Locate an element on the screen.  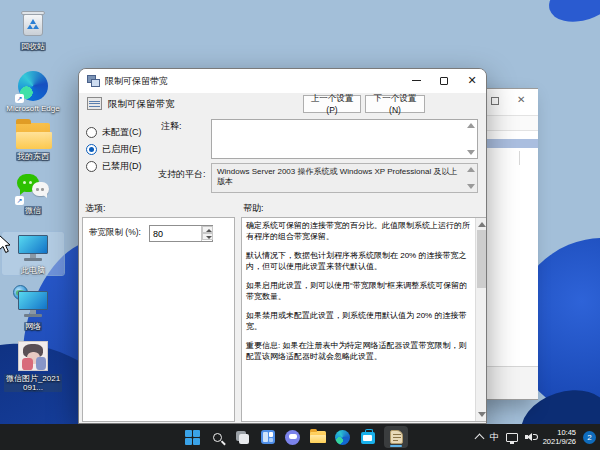
setting-title: 限制可保留带宽 is located at coordinates (142, 104).